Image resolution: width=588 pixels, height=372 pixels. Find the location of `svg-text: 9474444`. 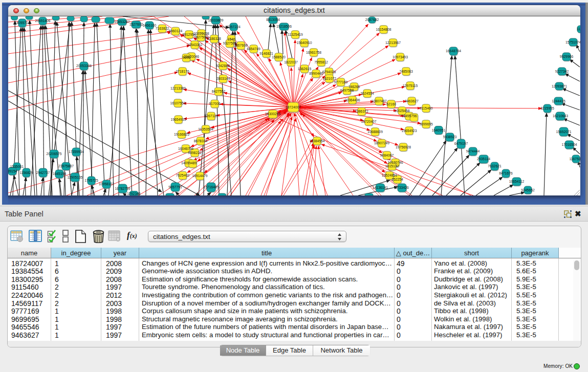

svg-text: 9474444 is located at coordinates (473, 151).